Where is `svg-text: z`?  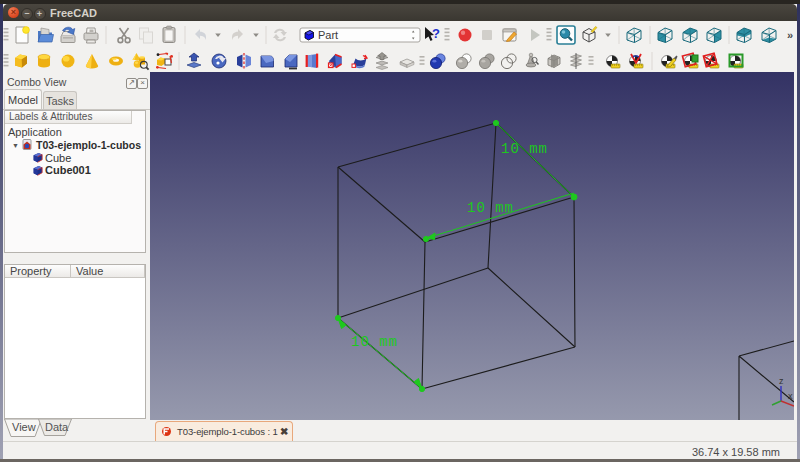 svg-text: z is located at coordinates (782, 381).